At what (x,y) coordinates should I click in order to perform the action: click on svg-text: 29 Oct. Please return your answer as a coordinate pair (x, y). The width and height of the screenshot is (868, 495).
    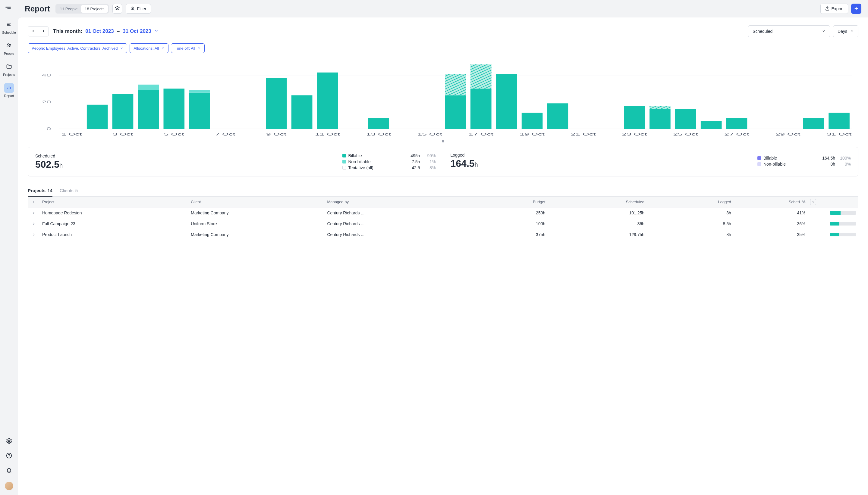
    Looking at the image, I should click on (788, 134).